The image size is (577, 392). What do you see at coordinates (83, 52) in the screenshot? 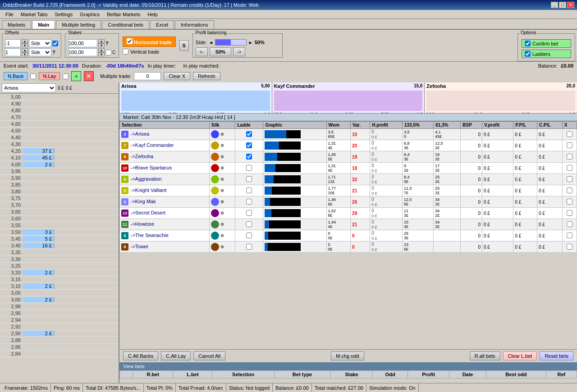
I see `stake-val2` at bounding box center [83, 52].